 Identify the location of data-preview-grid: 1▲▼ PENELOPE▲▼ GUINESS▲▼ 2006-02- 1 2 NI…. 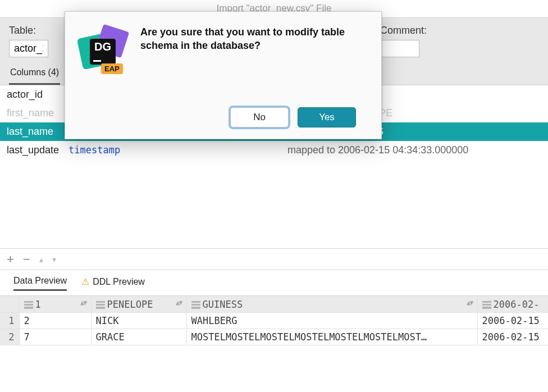
(274, 320).